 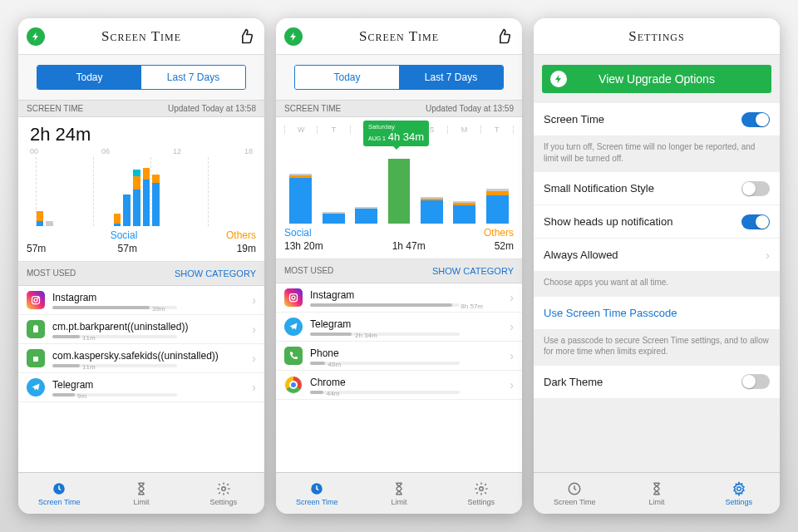 I want to click on subheader: SCREEN TIME Updated Today at 13:59, so click(x=399, y=108).